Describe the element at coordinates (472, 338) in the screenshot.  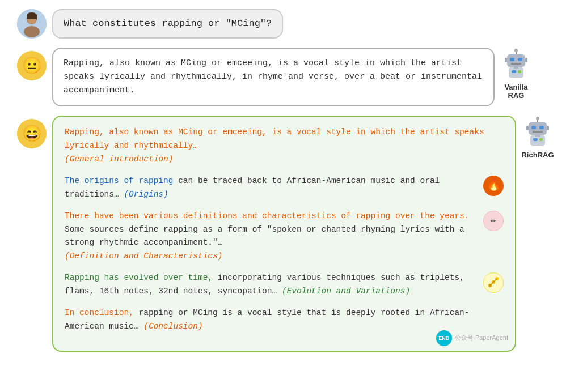
I see `watermark: END 公众号·PaperAgent` at that location.